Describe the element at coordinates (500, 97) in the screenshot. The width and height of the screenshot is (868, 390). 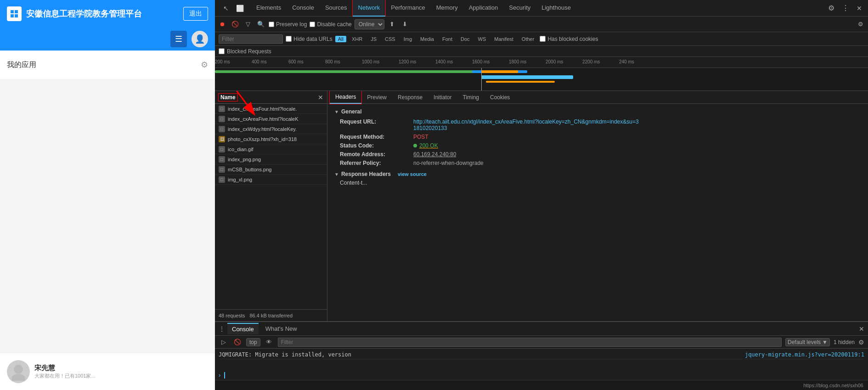
I see `detail-tab-cookies: Cookies` at that location.